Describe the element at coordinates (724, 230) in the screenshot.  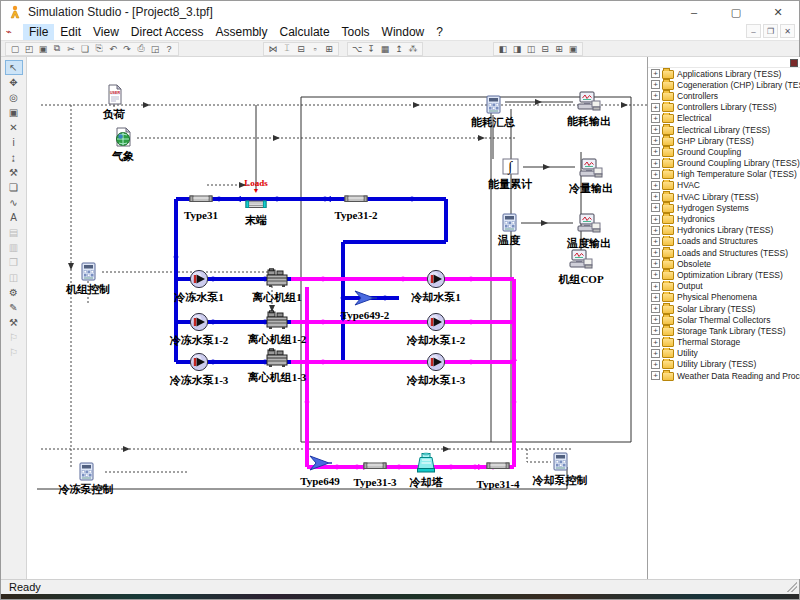
I see `library-item: +Hydronics Library (TESS)` at that location.